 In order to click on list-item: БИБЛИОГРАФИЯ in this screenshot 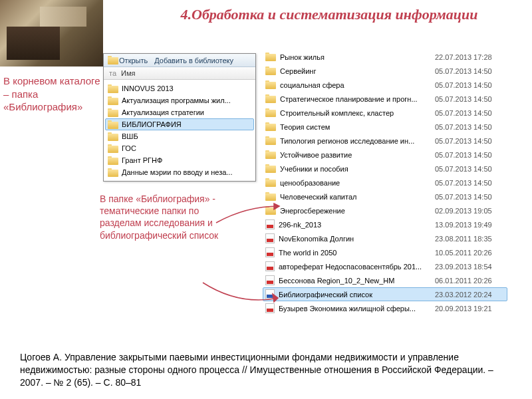, I will do `click(180, 124)`.